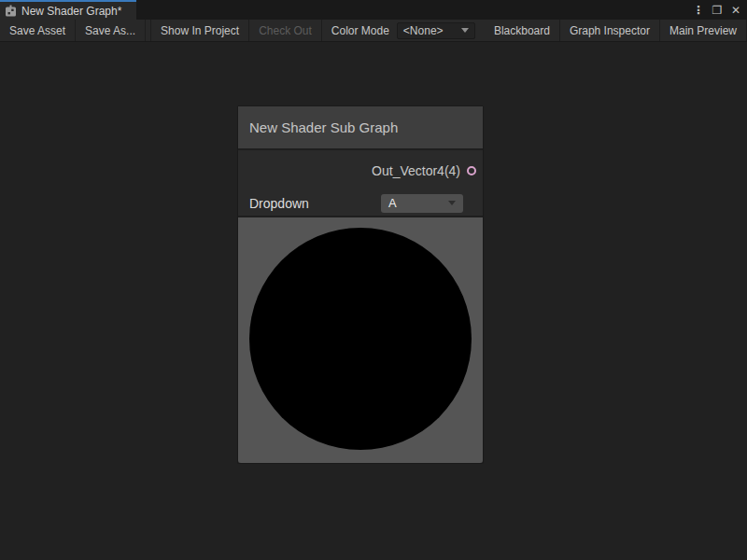  I want to click on save-as-button: Save As..., so click(110, 30).